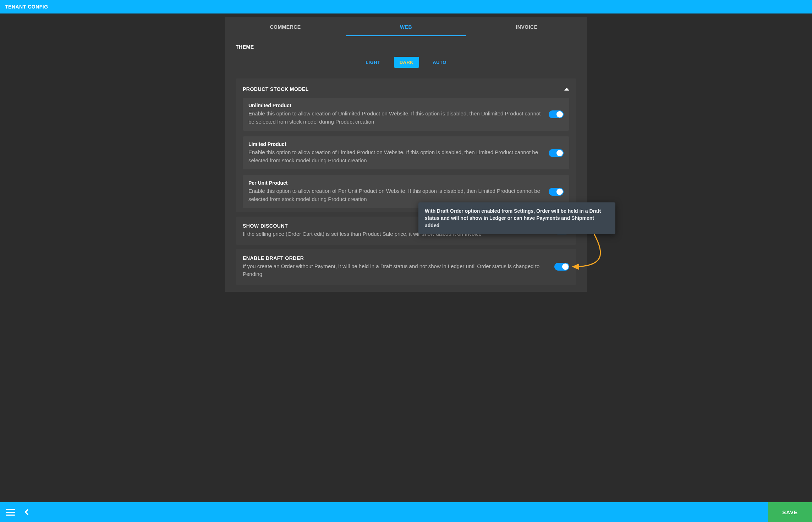  I want to click on stock-model-header: PRODUCT STOCK MODEL, so click(406, 89).